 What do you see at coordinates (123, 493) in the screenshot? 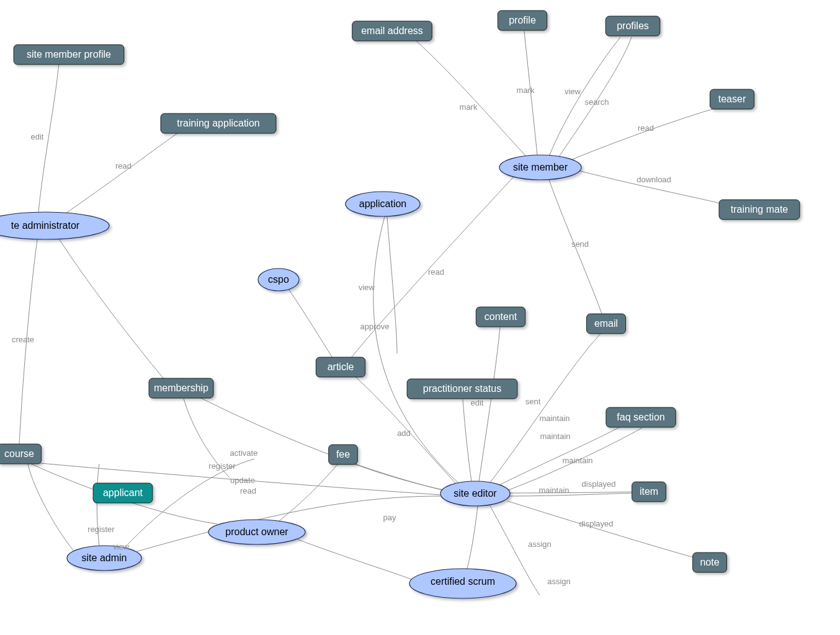
I see `node-applicant: applicant` at bounding box center [123, 493].